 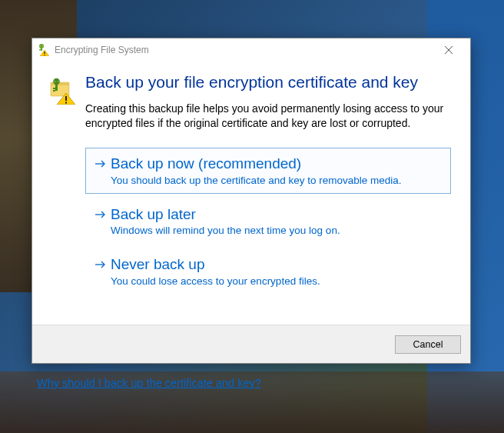 What do you see at coordinates (149, 383) in the screenshot?
I see `help-link: Why should I back up the certificate and…` at bounding box center [149, 383].